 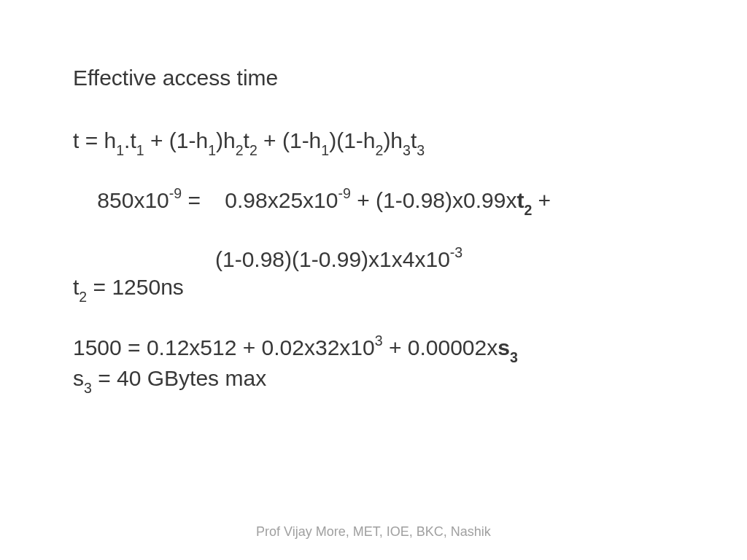 I want to click on equation-1: t = h1.t1 + (1-h1)h2t2 + (1-h1)(1-h2)h3t…, so click(x=374, y=142).